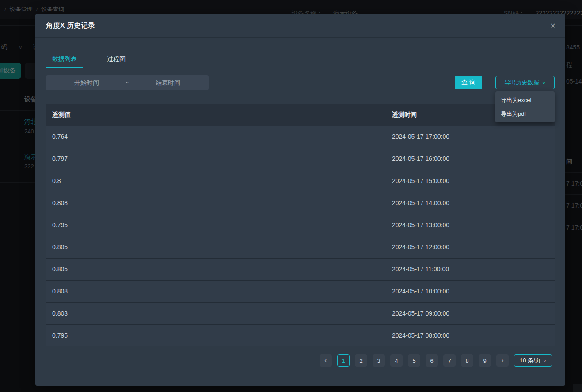  What do you see at coordinates (301, 269) in the screenshot?
I see `table-row: 0.805 2024-05-17 11:00:00` at bounding box center [301, 269].